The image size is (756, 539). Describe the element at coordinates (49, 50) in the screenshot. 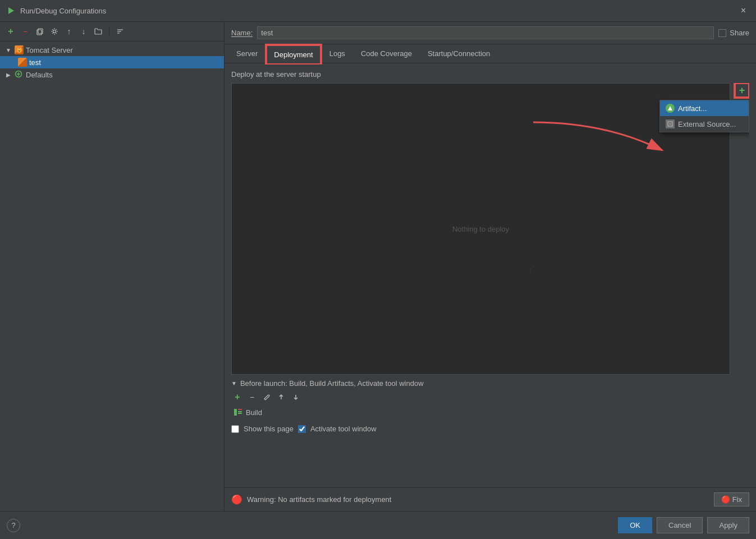

I see `tomcat-server-label: Tomcat Server` at that location.